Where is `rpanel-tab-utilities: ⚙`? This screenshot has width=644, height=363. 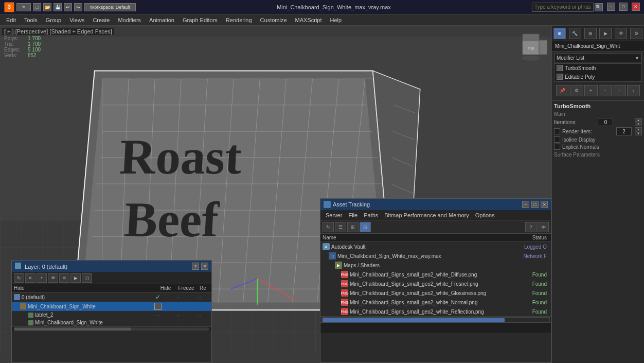 rpanel-tab-utilities: ⚙ is located at coordinates (636, 33).